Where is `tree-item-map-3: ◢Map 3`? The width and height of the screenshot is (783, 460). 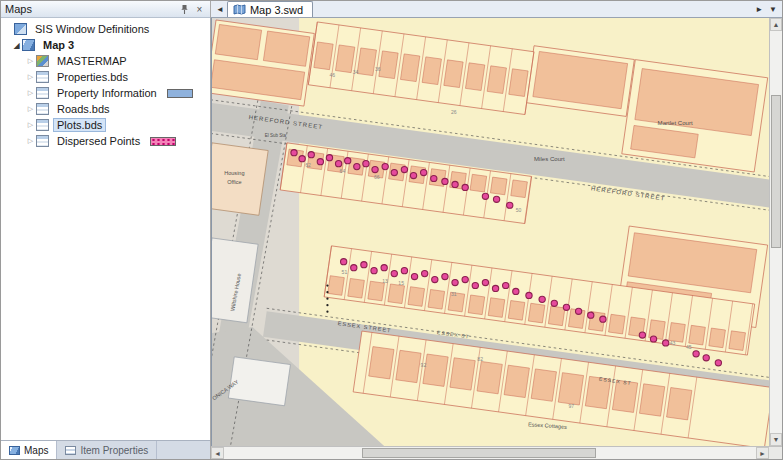 tree-item-map-3: ◢Map 3 is located at coordinates (106, 45).